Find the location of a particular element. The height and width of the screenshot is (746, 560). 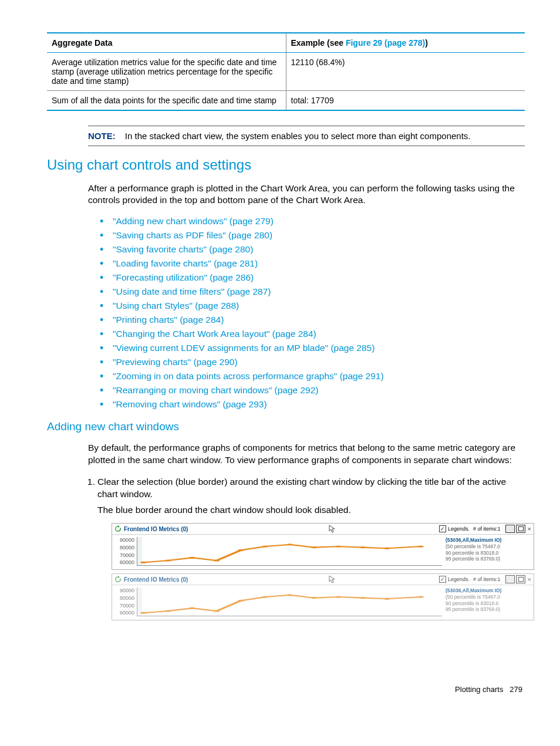

chart-annotation-1: (53036,All,Maximum IO) (50 percentile is… is located at coordinates (487, 552).